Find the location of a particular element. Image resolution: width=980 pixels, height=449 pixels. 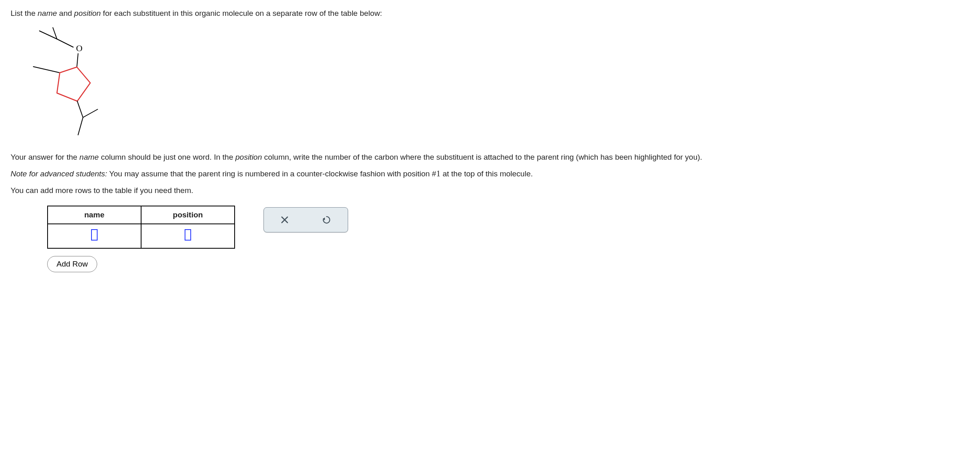

prompt-tail: for each substituent in this organic mol… is located at coordinates (242, 13).